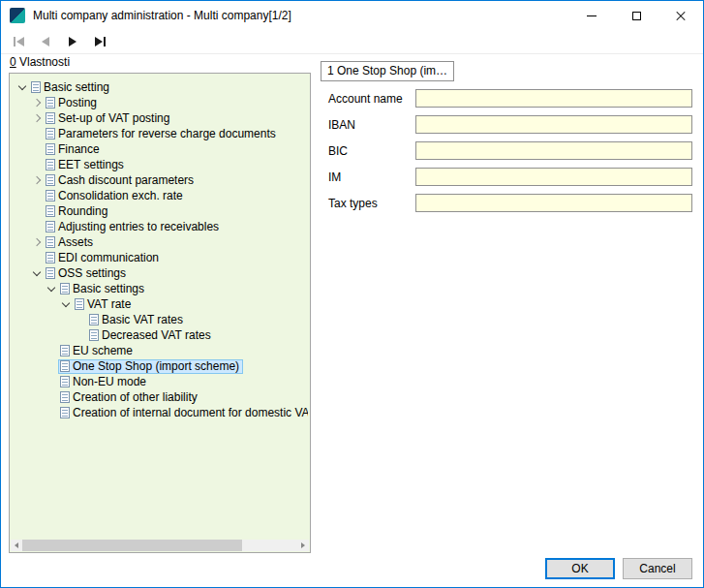  What do you see at coordinates (151, 366) in the screenshot?
I see `tree-item-body: One Stop Shop (import scheme)` at bounding box center [151, 366].